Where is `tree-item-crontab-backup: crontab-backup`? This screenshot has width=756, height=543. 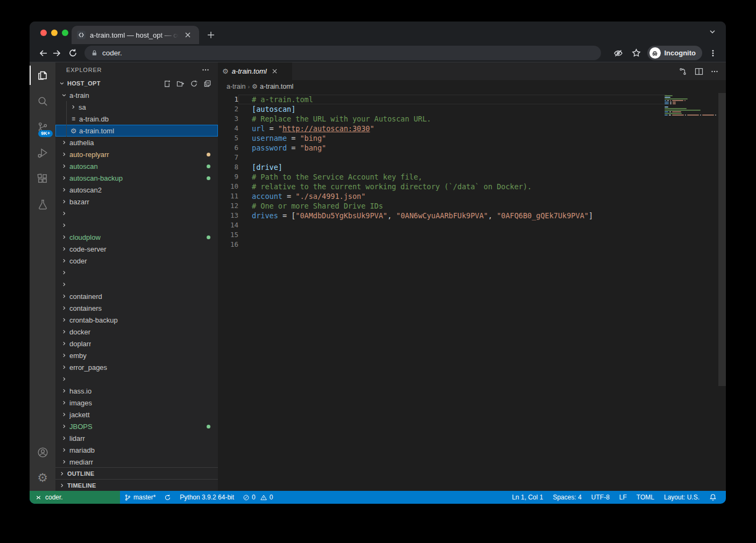 tree-item-crontab-backup: crontab-backup is located at coordinates (137, 320).